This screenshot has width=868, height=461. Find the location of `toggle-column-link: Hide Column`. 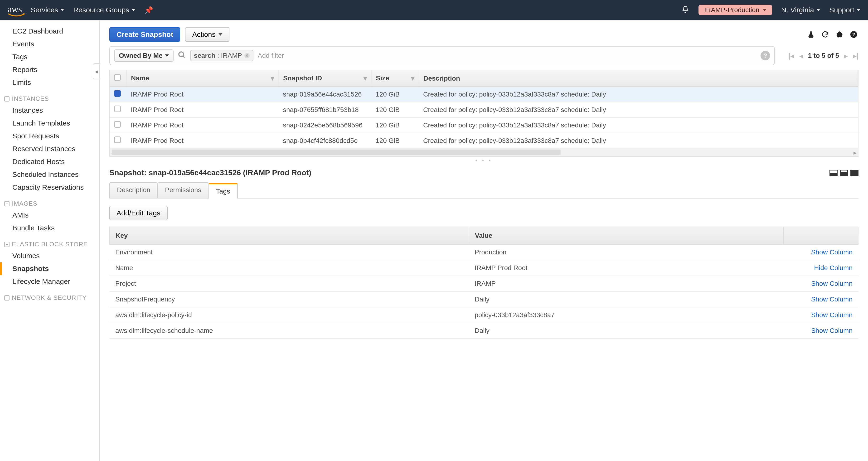

toggle-column-link: Hide Column is located at coordinates (833, 268).